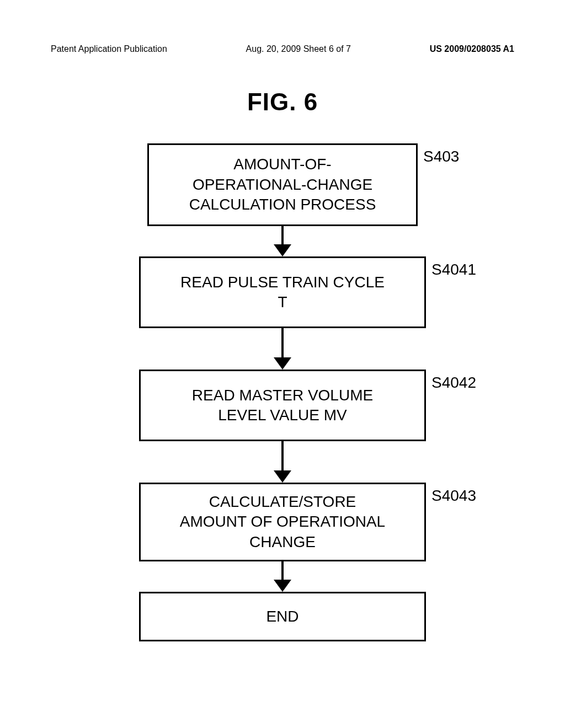 The image size is (565, 728). I want to click on step-s4043-line1: CALCULATE/STORE, so click(282, 502).